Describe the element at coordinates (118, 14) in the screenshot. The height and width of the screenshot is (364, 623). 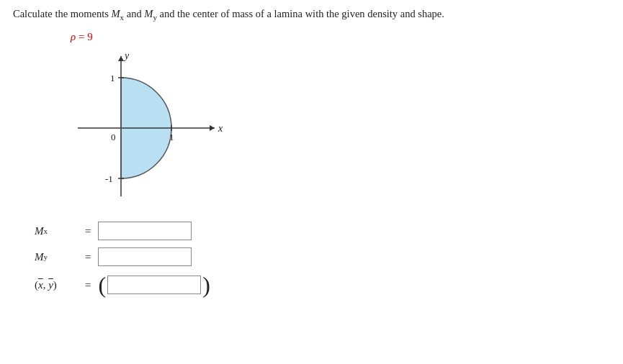
I see `Mx-text: Mx` at that location.